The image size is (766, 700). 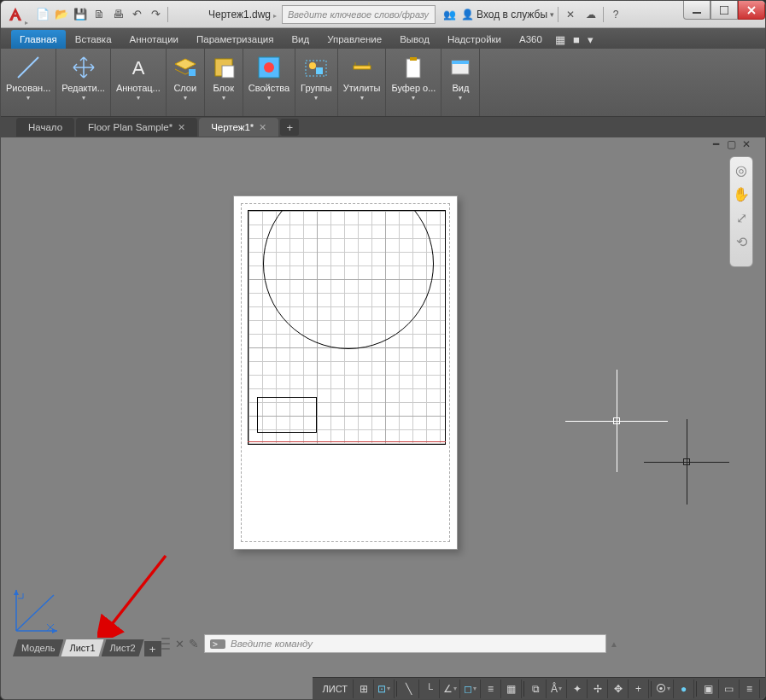 I want to click on layers-icon, so click(x=185, y=67).